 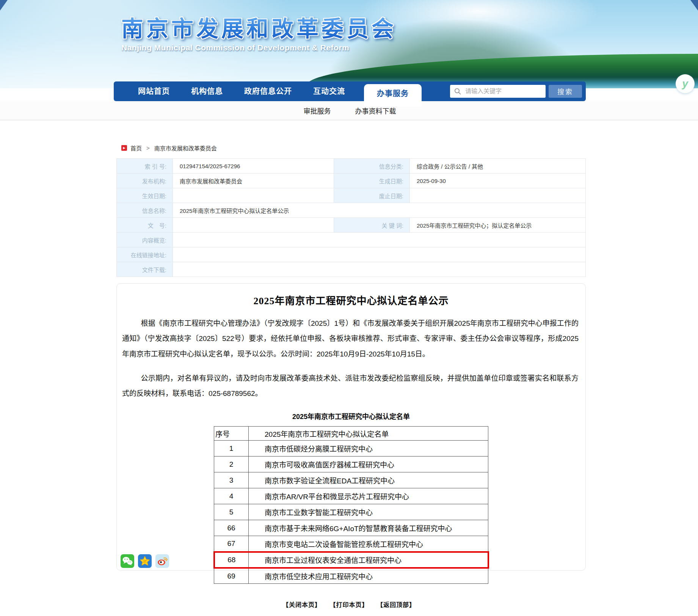 I want to click on meta-row: 文 号: 关 键 词: 2025年南京市工程研究中心；拟认定名单公示, so click(x=351, y=225).